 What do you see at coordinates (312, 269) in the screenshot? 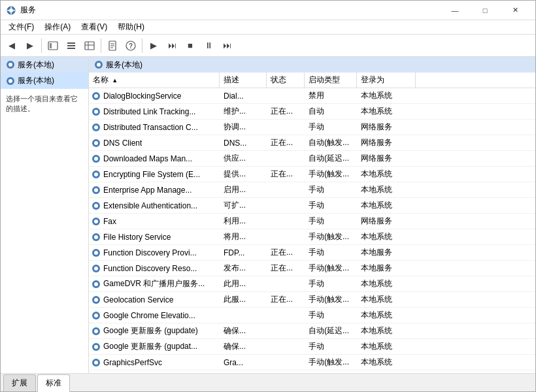
I see `table-row: Function Discovery Reso...发布...正在...手动(触…` at bounding box center [312, 269].